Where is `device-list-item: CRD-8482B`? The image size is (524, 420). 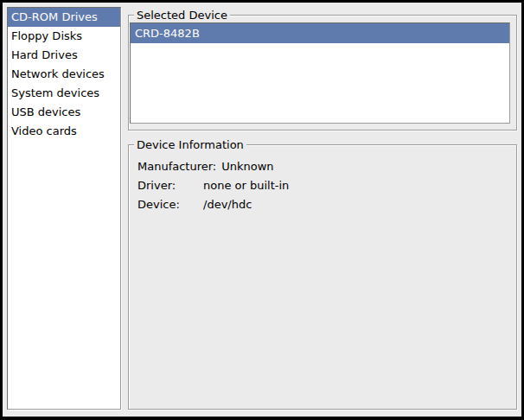 device-list-item: CRD-8482B is located at coordinates (320, 33).